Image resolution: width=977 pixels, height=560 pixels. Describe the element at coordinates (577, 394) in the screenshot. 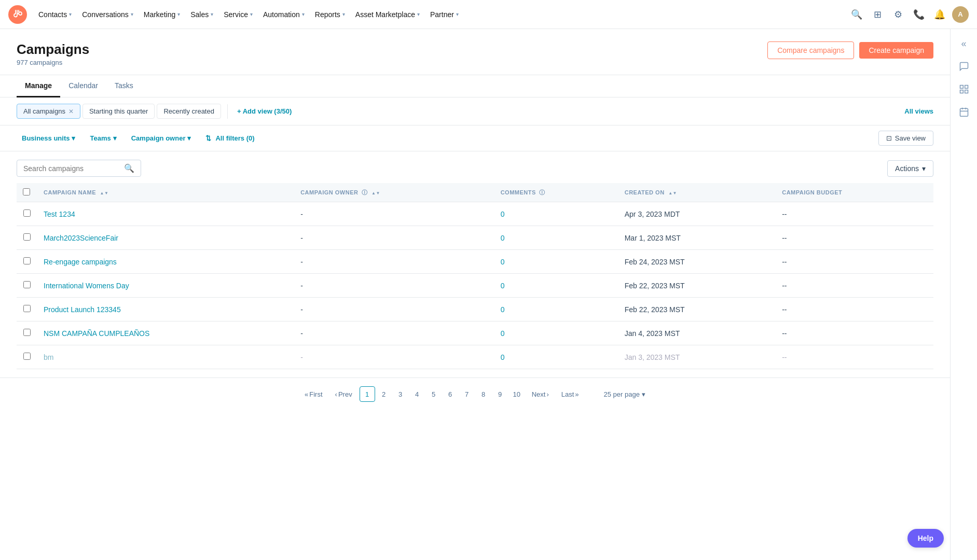

I see `last-double-chevron: »` at that location.